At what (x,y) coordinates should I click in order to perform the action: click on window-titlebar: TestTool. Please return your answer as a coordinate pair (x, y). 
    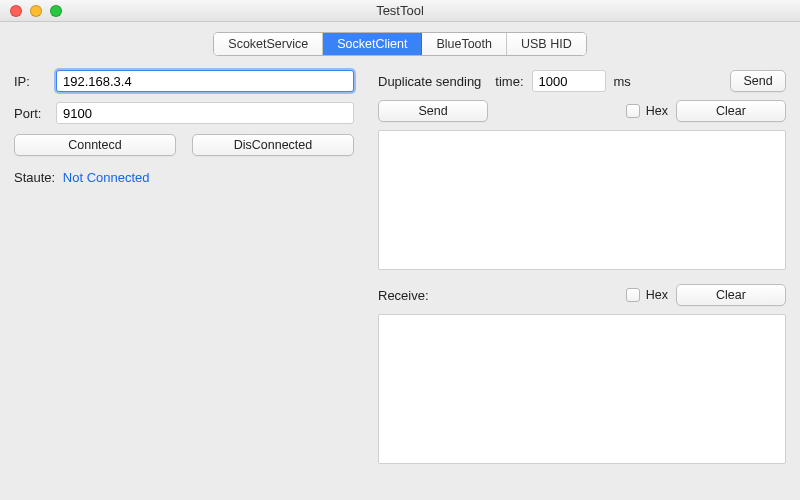
    Looking at the image, I should click on (400, 11).